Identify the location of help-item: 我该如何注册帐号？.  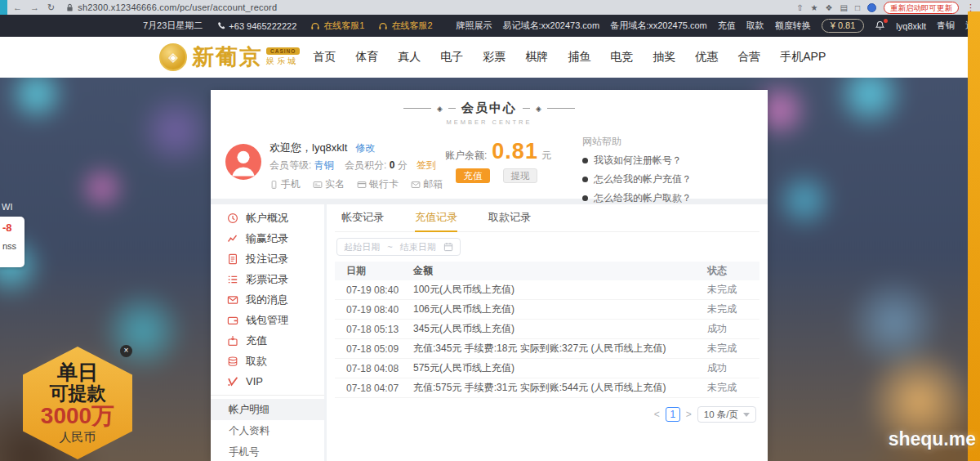
(670, 160).